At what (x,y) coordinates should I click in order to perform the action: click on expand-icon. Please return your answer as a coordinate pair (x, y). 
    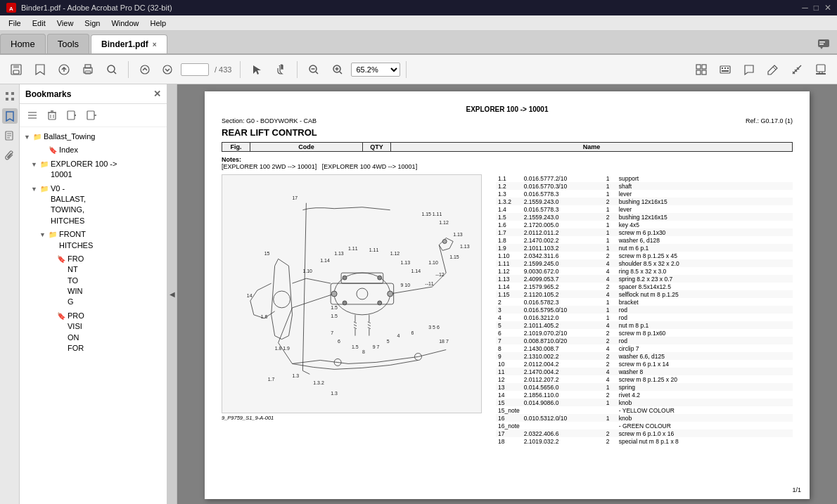
    Looking at the image, I should click on (51, 316).